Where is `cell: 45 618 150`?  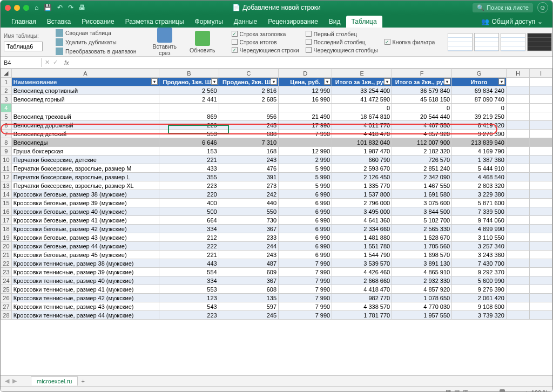
cell: 45 618 150 is located at coordinates (422, 99).